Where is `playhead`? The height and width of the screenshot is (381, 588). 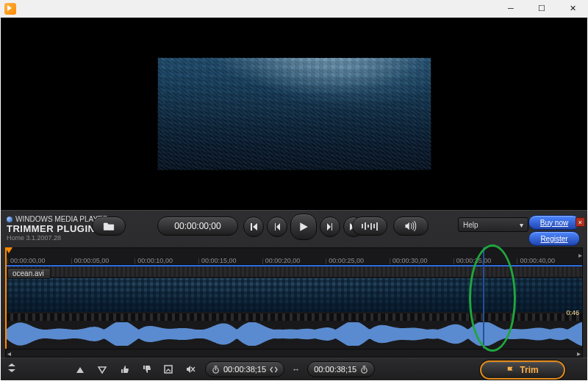
playhead is located at coordinates (484, 298).